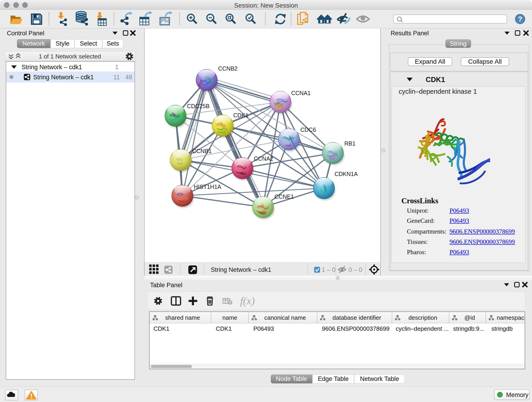  Describe the element at coordinates (301, 93) in the screenshot. I see `svg-text: CCNA1` at that location.